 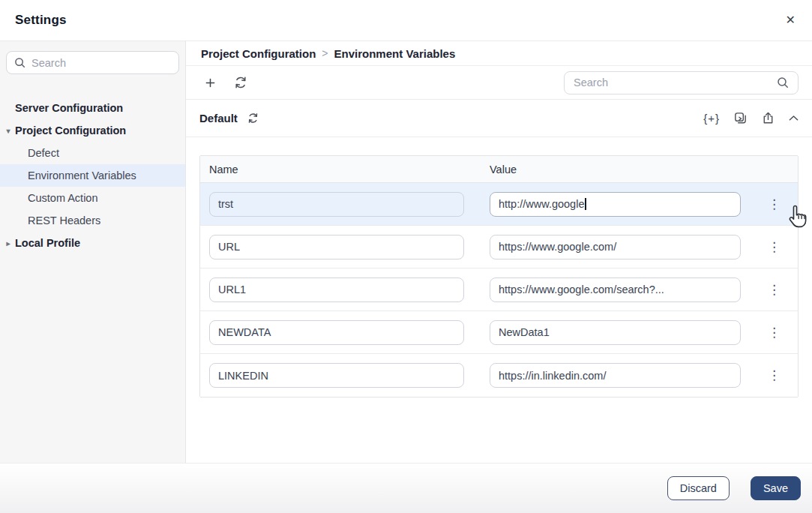 What do you see at coordinates (499, 118) in the screenshot?
I see `default-section-header: Default {+}` at bounding box center [499, 118].